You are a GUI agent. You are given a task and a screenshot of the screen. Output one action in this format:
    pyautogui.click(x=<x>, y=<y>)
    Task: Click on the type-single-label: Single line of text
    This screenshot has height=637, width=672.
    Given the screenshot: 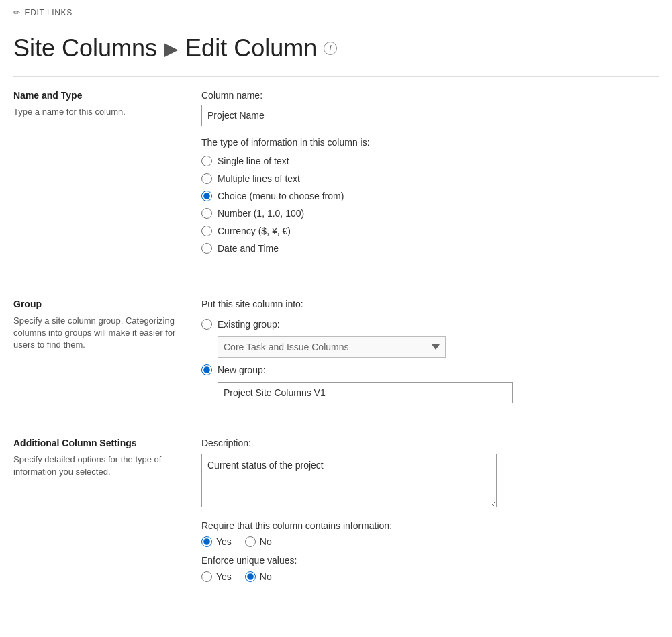 What is the action you would take?
    pyautogui.click(x=254, y=161)
    